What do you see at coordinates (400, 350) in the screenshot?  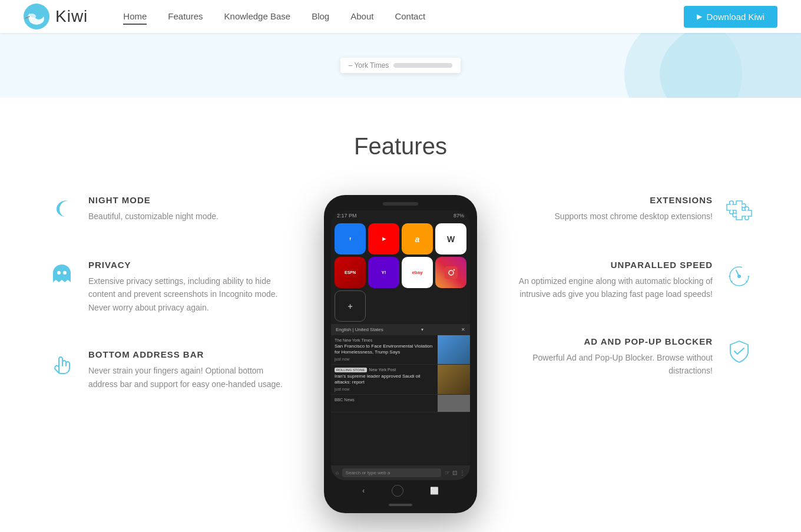 I see `news-item-1: The New York Times San Francisco to Face…` at bounding box center [400, 350].